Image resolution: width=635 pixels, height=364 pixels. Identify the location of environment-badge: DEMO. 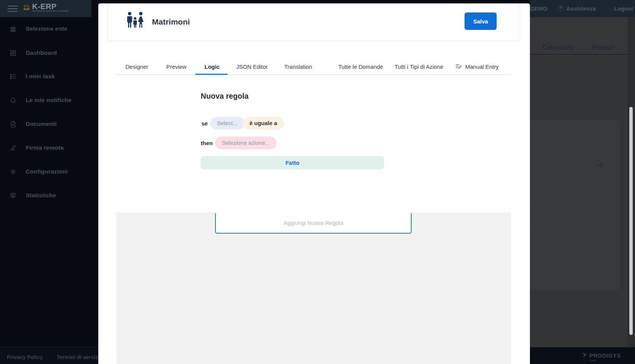
(539, 8).